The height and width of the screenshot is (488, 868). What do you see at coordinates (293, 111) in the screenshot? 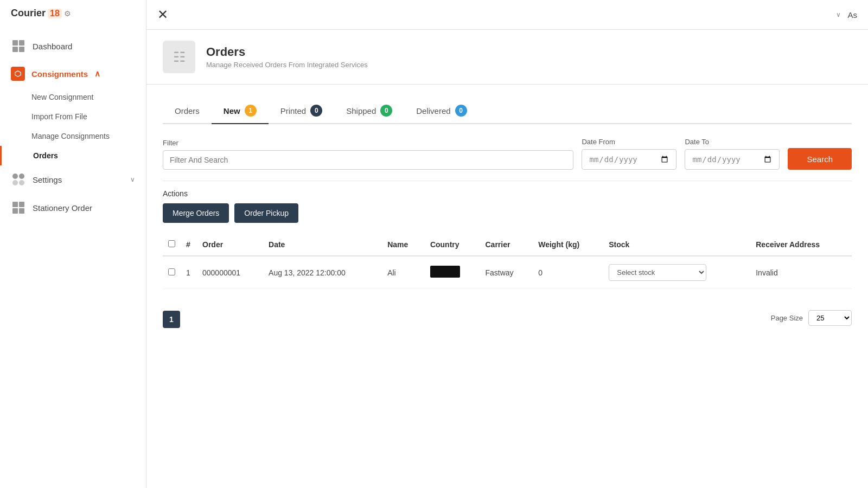
I see `tab-printed-label: Printed` at bounding box center [293, 111].